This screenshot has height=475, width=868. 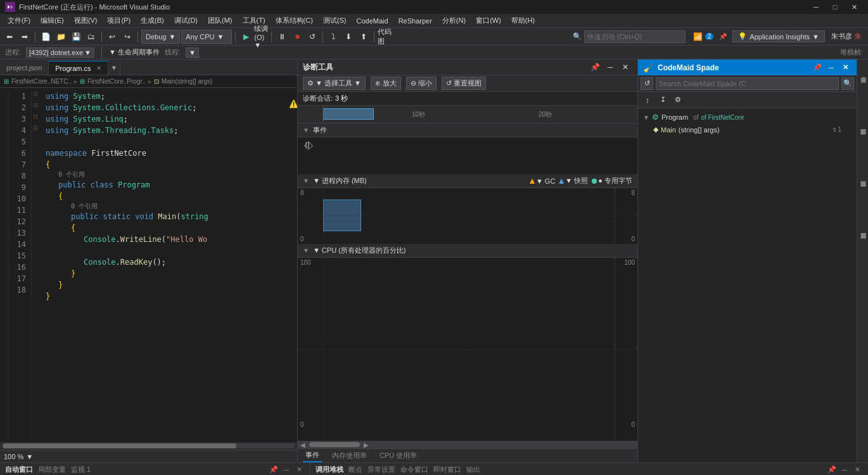 What do you see at coordinates (148, 446) in the screenshot?
I see `scrollbar-track` at bounding box center [148, 446].